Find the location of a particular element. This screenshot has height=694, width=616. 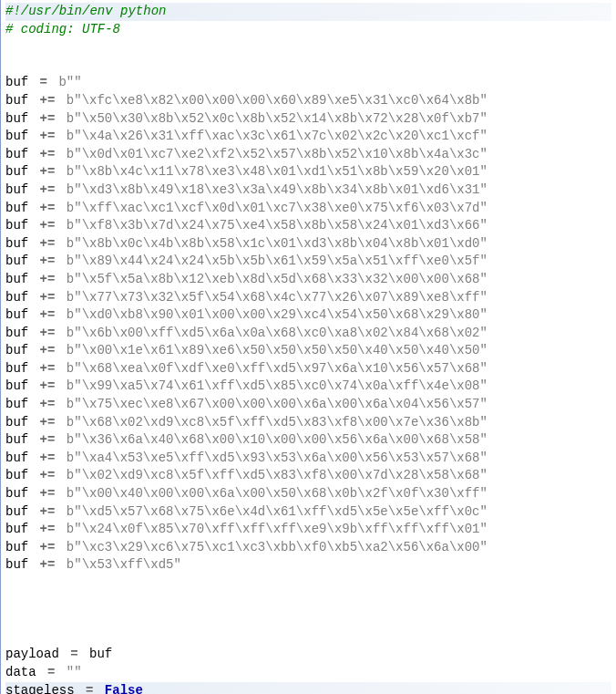

bytes-string: b"\x8b\x0c\x4b\x8b\x58\x1c\x01\xd3\x8b\x… is located at coordinates (277, 243).